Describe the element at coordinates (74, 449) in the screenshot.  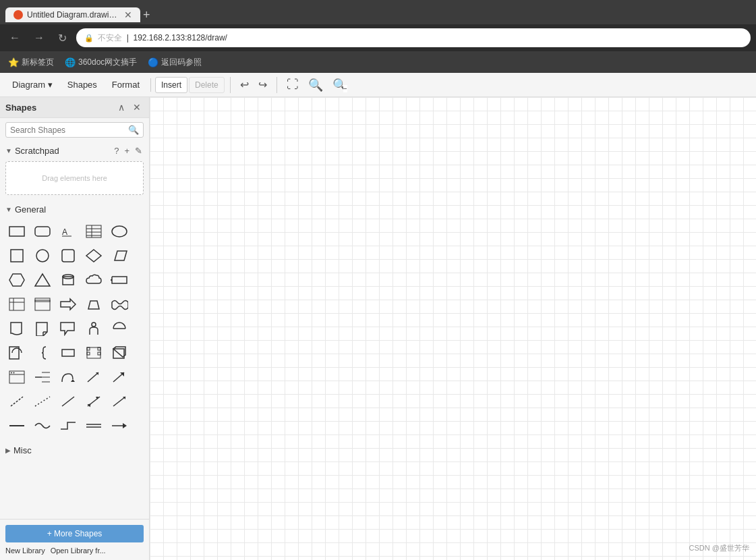
I see `misc-section-header: ▶ Misc` at that location.